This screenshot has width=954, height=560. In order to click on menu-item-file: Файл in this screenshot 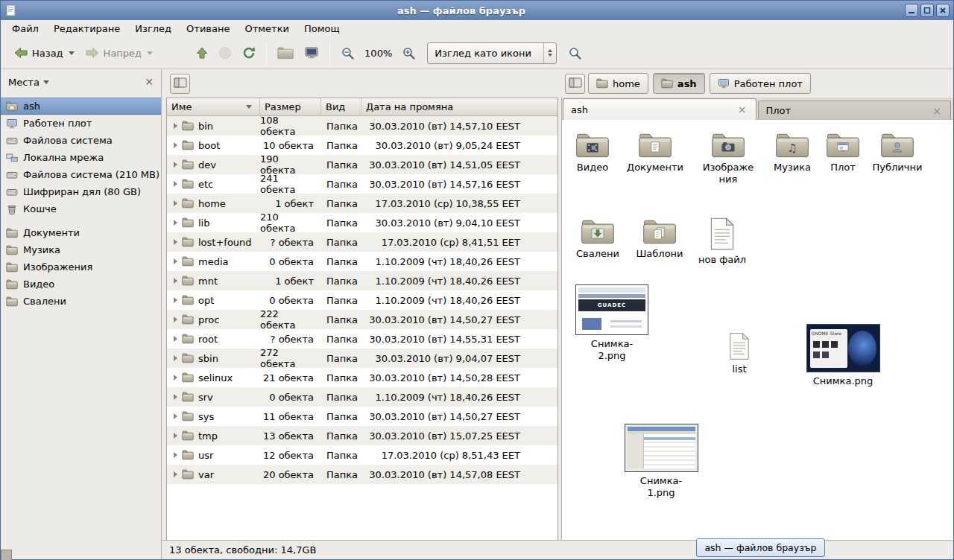, I will do `click(25, 29)`.